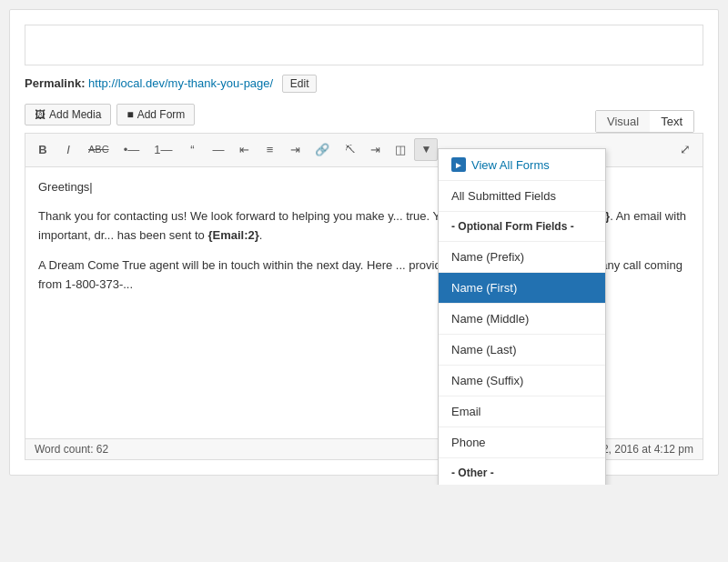  I want to click on dropdown-item-name-suffix: Name (Suffix), so click(522, 381).